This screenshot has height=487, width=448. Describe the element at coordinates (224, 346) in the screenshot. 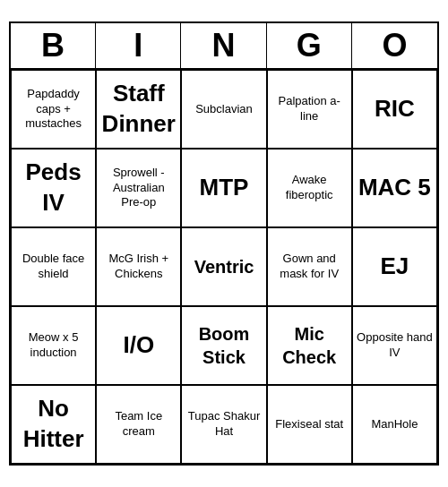

I see `bingo-cell: Boom Stick` at that location.